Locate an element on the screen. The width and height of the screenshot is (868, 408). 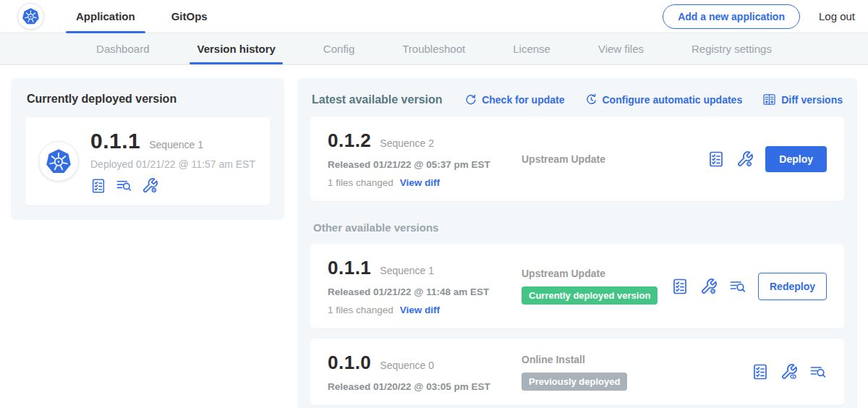
sequence-label: Sequence 2 is located at coordinates (407, 143).